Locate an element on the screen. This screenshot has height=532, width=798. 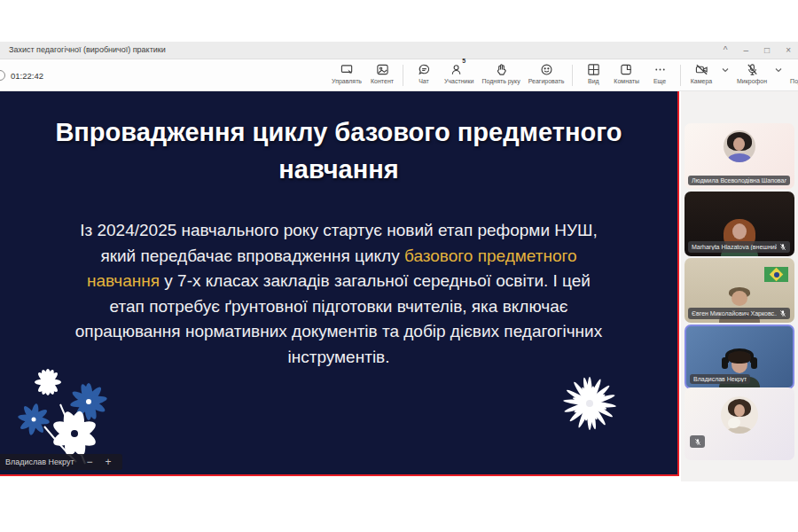
rooms-label: Комнаты is located at coordinates (626, 82).